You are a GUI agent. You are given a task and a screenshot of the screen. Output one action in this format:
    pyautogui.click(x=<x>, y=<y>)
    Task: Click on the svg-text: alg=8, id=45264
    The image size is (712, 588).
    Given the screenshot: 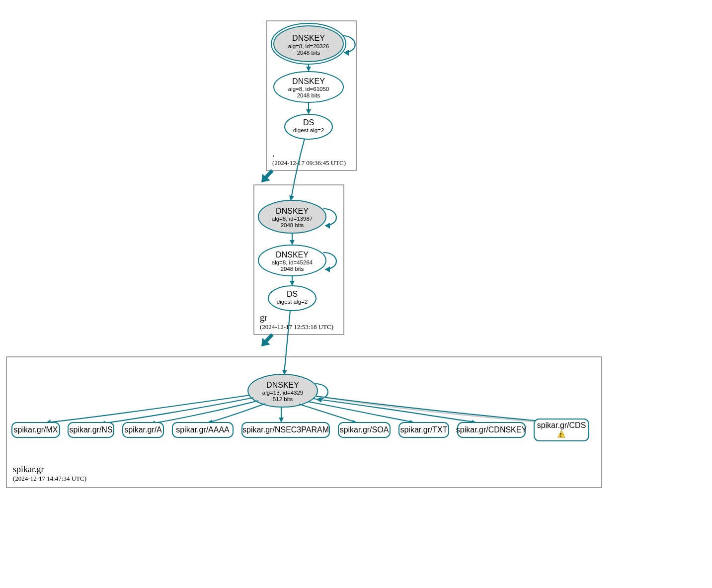 What is the action you would take?
    pyautogui.click(x=292, y=262)
    